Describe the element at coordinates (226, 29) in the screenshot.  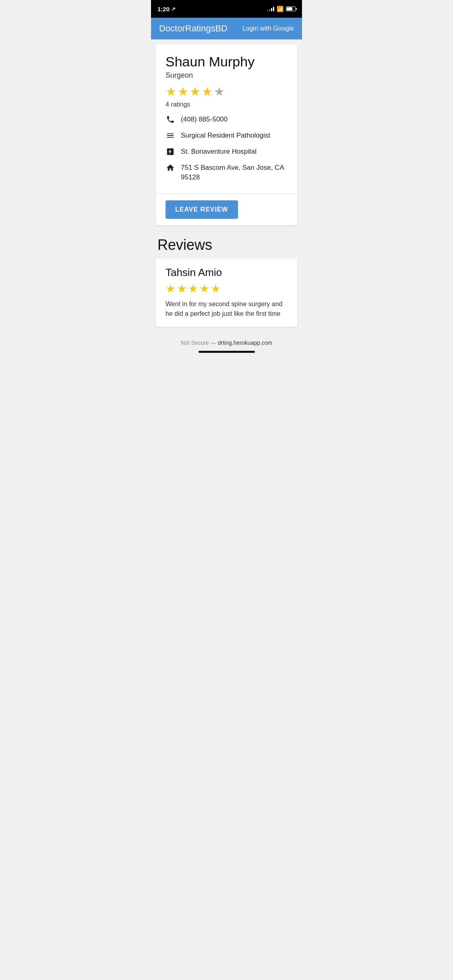
I see `app-header: DoctorRatingsBD Login with Google` at that location.